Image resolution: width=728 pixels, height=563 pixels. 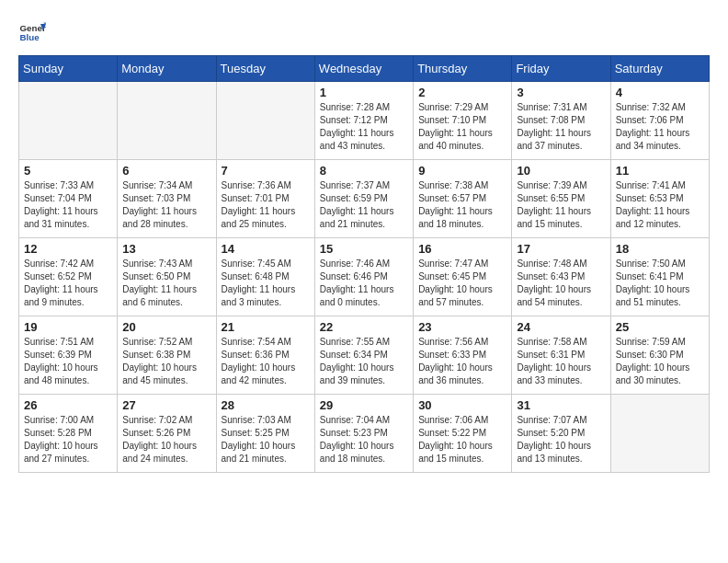 What do you see at coordinates (660, 283) in the screenshot?
I see `day-info: Sunrise: 7:50 AM Sunset: 6:41 PM Dayligh…` at bounding box center [660, 283].